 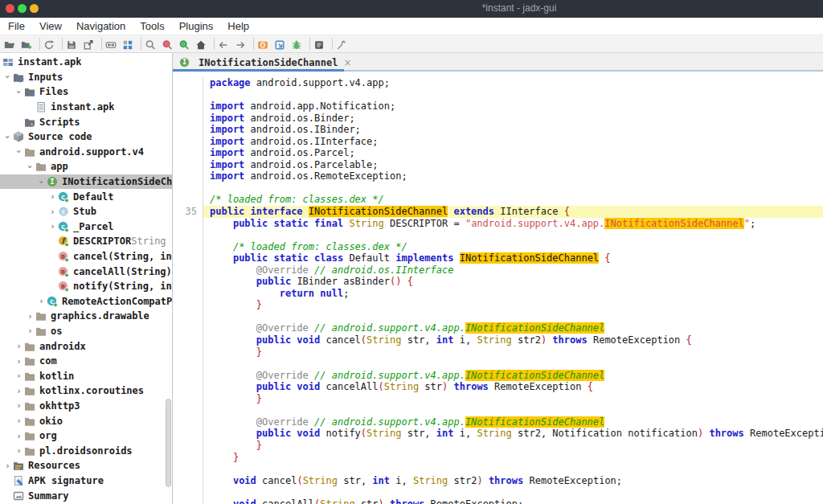 What do you see at coordinates (34, 8) in the screenshot?
I see `maximize-window-icon` at bounding box center [34, 8].